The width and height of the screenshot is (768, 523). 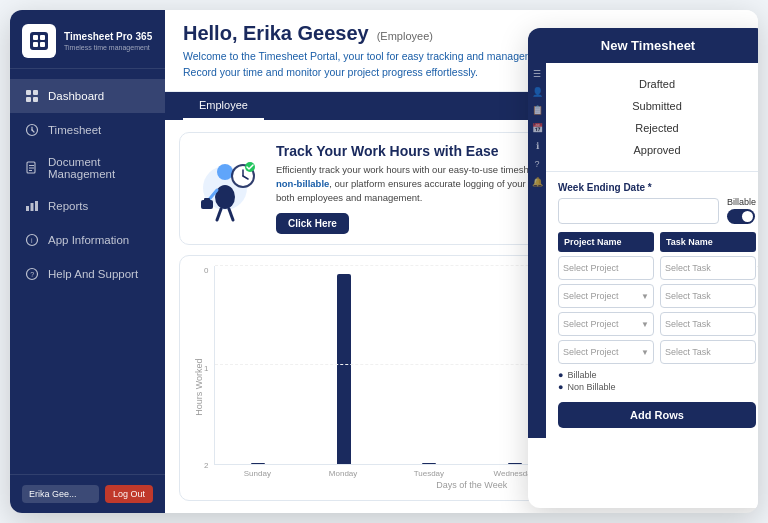 What do you see at coordinates (88, 206) in the screenshot?
I see `sidebar-item-reports: Reports` at bounding box center [88, 206].